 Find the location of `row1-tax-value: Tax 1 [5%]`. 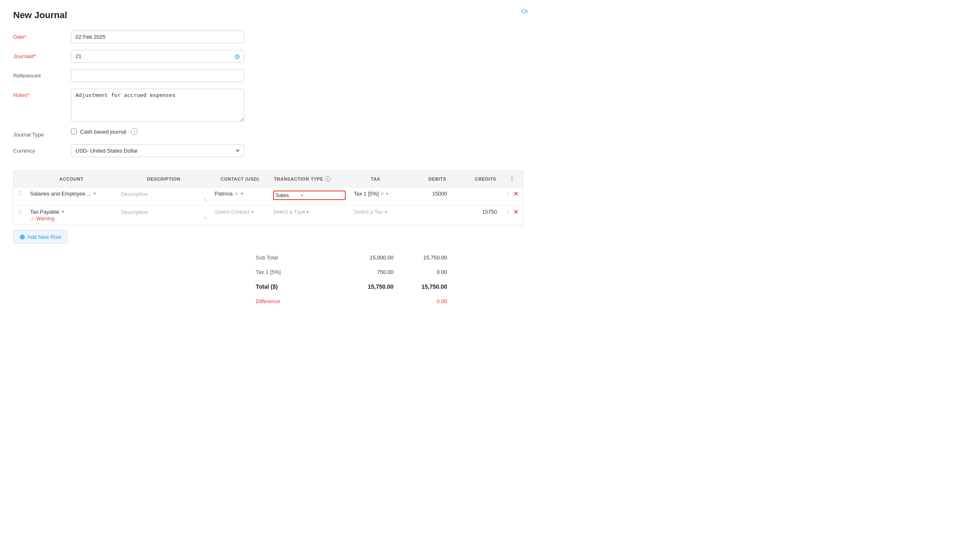

row1-tax-value: Tax 1 [5%] is located at coordinates (366, 194).